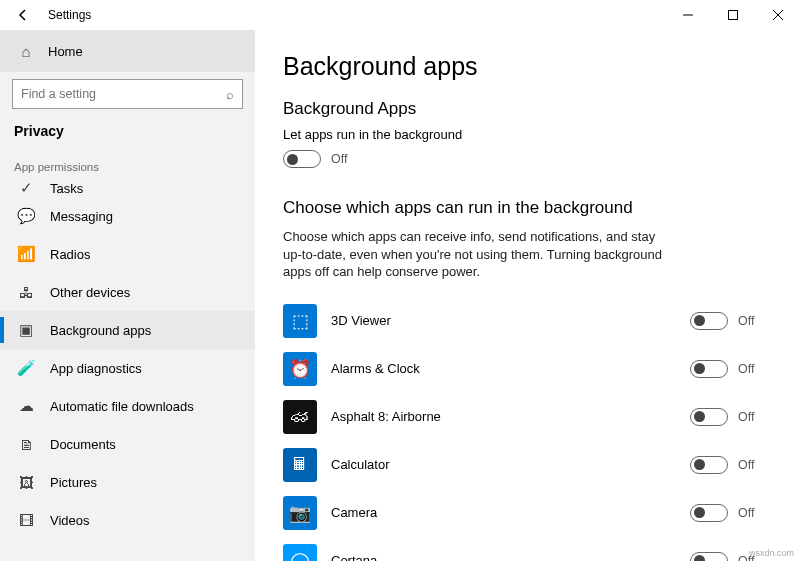  Describe the element at coordinates (66, 188) in the screenshot. I see `nav-label: Tasks` at that location.